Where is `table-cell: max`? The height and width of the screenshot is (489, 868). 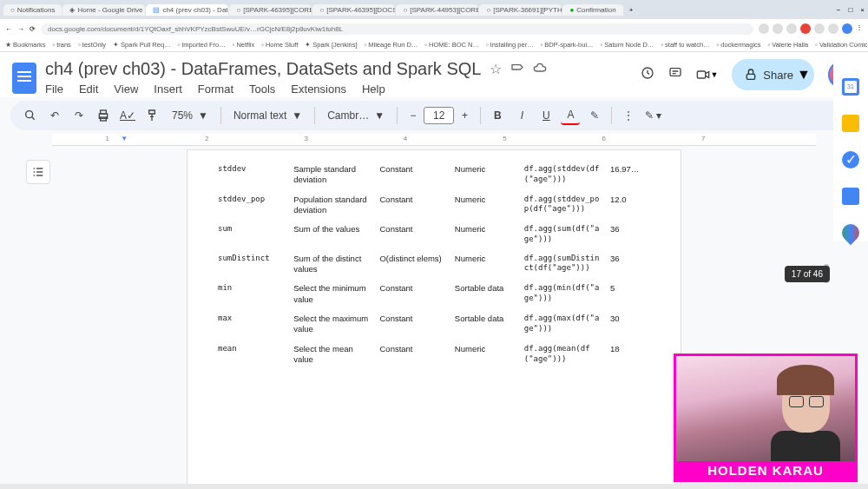 table-cell: max is located at coordinates (252, 325).